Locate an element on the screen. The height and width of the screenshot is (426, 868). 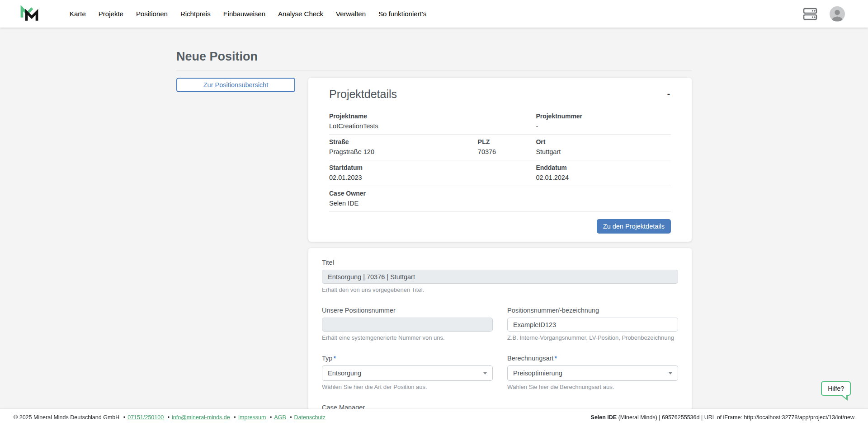
projektname-value: LotCreationTests is located at coordinates (430, 126).